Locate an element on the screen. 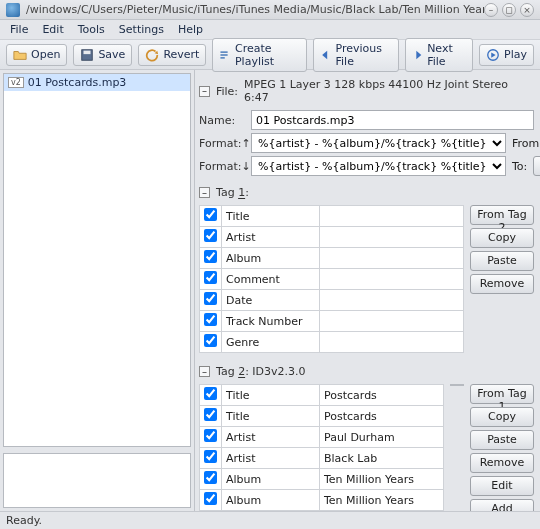  field-name: Comment is located at coordinates (271, 280).